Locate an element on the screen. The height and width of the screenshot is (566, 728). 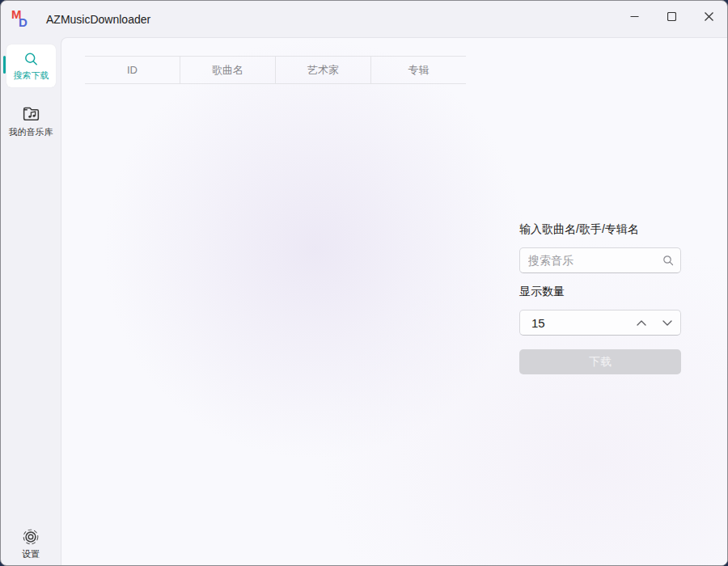
minimize-icon is located at coordinates (634, 16).